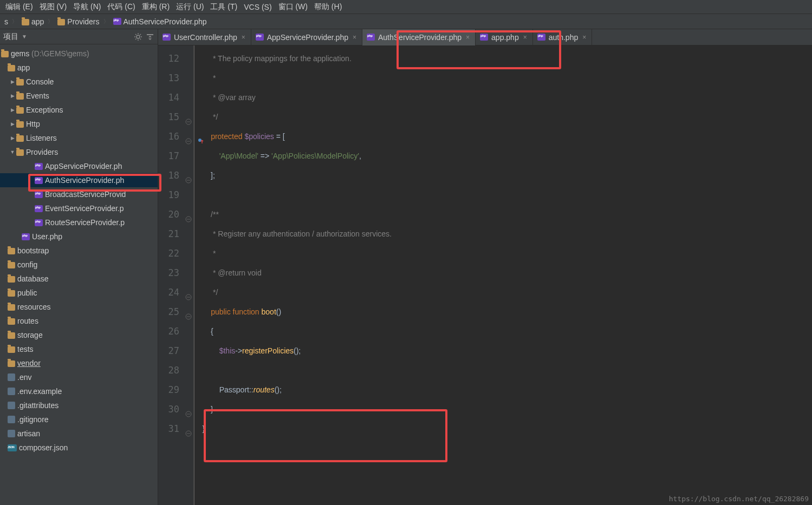 The width and height of the screenshot is (812, 505). Describe the element at coordinates (43, 448) in the screenshot. I see `tree-item-label: composer.json` at that location.